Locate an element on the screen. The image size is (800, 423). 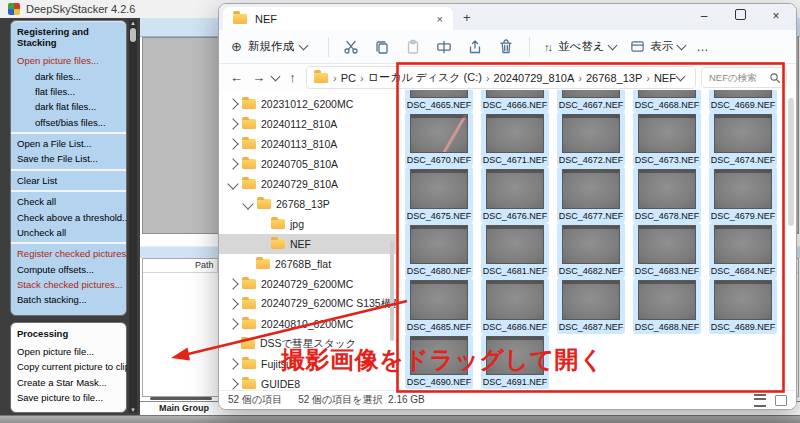
tree-item: 20240113_810A is located at coordinates (308, 144).